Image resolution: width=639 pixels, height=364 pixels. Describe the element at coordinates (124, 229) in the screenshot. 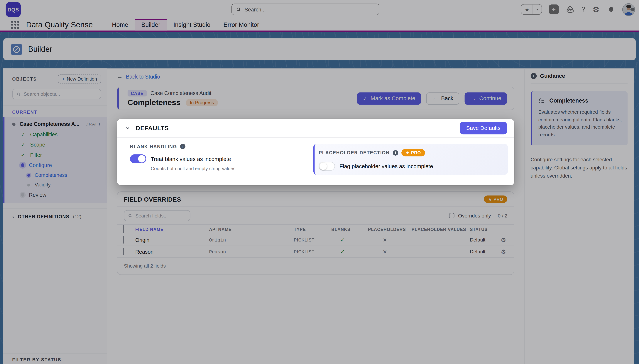

I see `select-all-checkbox` at that location.